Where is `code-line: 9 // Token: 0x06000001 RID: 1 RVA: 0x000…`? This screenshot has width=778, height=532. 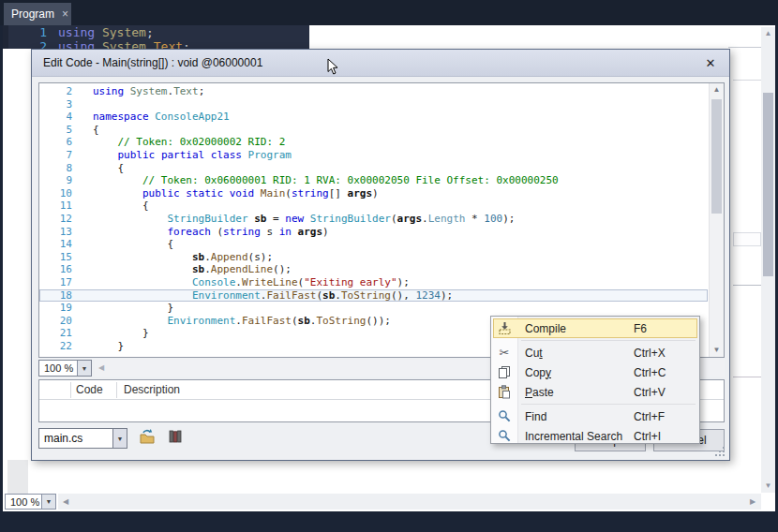 code-line: 9 // Token: 0x06000001 RID: 1 RVA: 0x000… is located at coordinates (373, 181).